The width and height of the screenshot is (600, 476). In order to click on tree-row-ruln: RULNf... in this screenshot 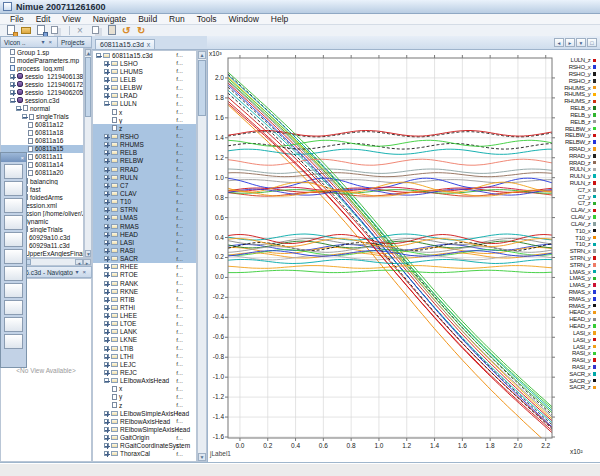, I will do `click(144, 177)`.